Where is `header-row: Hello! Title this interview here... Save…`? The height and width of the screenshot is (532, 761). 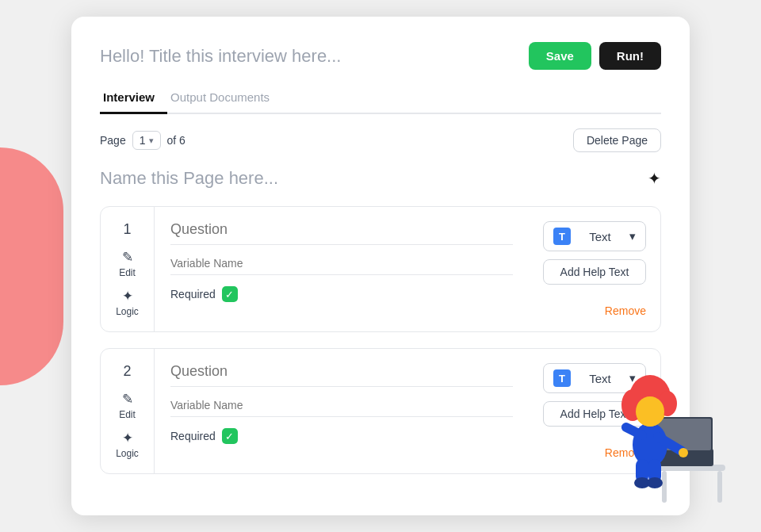 header-row: Hello! Title this interview here... Save… is located at coordinates (380, 55).